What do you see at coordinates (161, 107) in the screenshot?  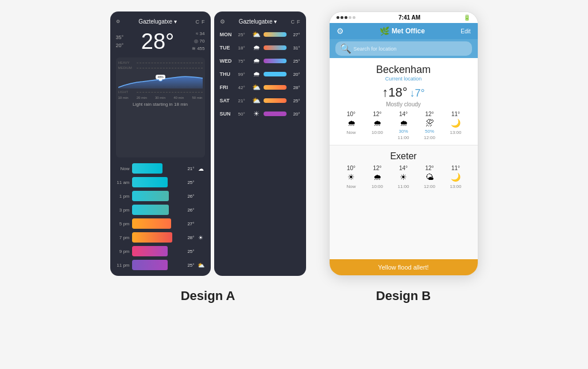 I see `rain-chart: HEAVY MEDIUM` at bounding box center [161, 107].